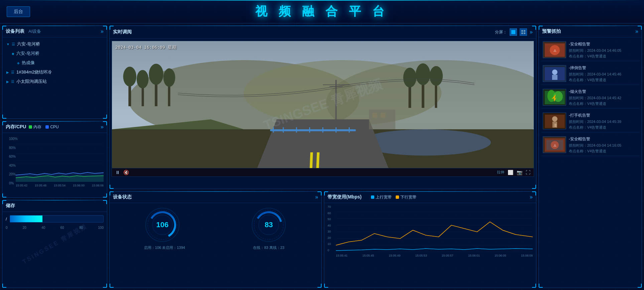  I want to click on video-controls-right: 分屏： », so click(514, 32).